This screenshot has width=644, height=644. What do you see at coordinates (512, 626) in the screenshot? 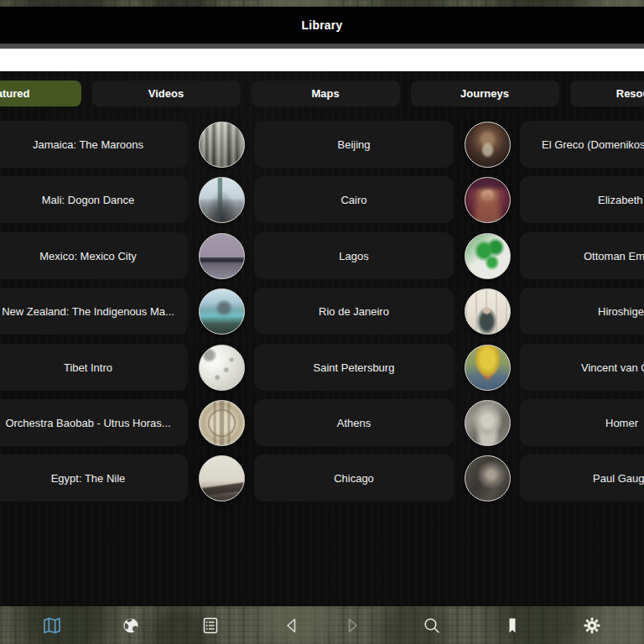
I see `bookmark-button` at bounding box center [512, 626].